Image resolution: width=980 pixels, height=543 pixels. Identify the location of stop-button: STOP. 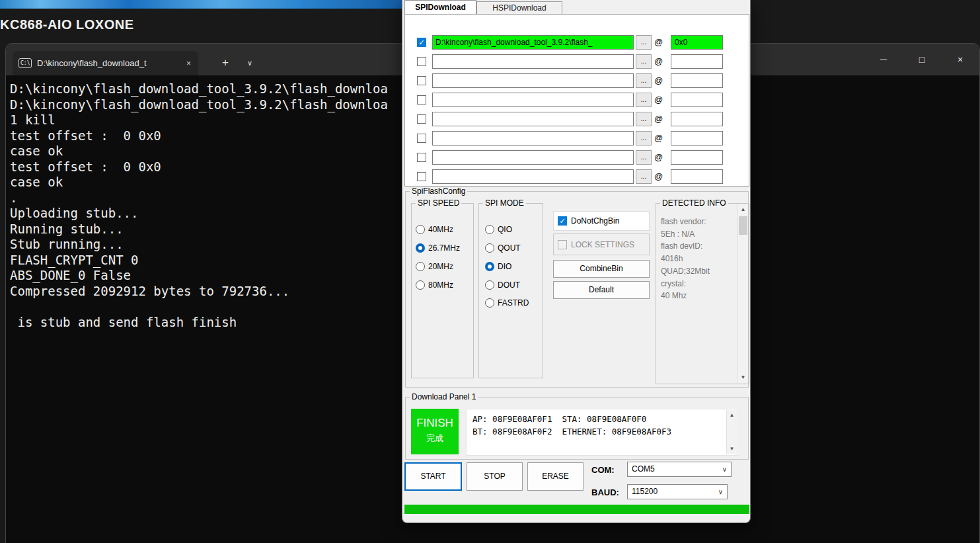
(494, 476).